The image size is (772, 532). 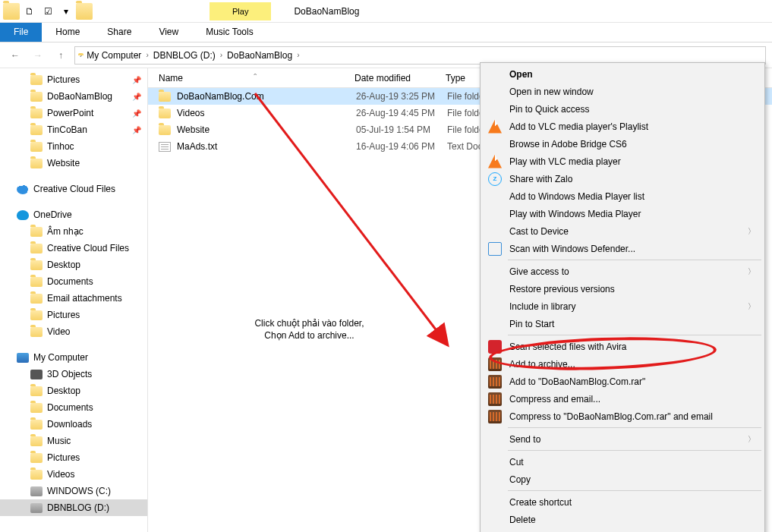 What do you see at coordinates (66, 11) in the screenshot?
I see `qat-dropdown-icon: ▾` at bounding box center [66, 11].